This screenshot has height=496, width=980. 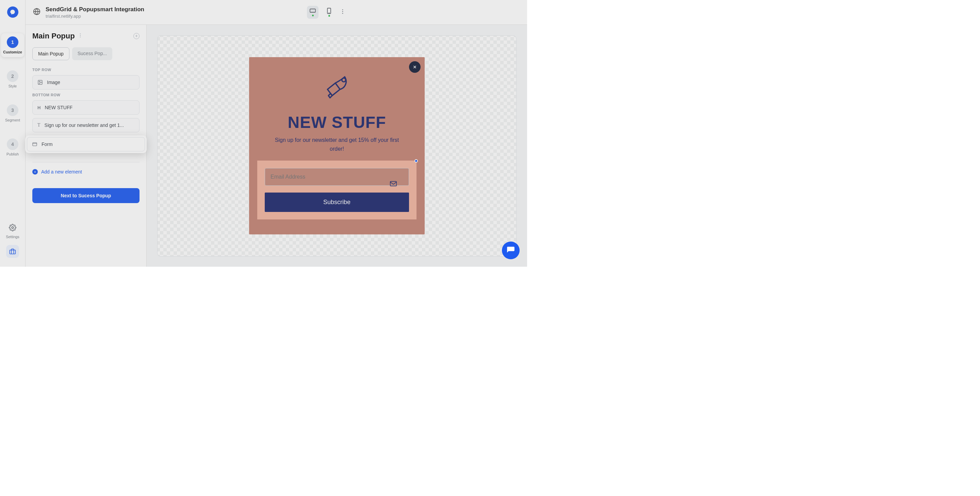 I want to click on form-row-highlight: Form, so click(x=86, y=144).